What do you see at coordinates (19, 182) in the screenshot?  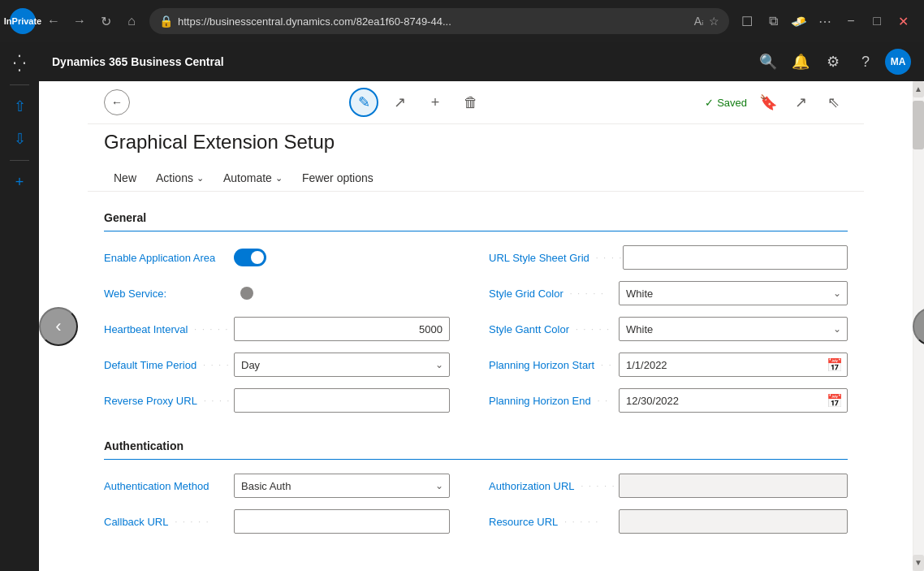 I see `sidebar-add-button: +` at bounding box center [19, 182].